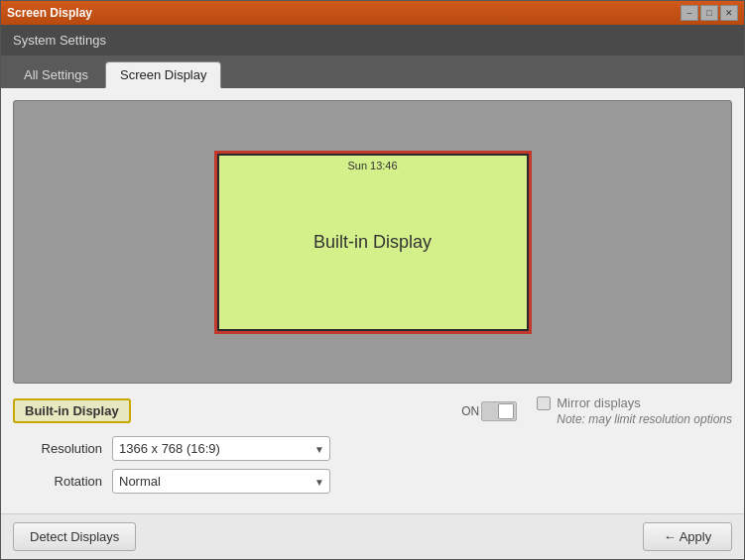 The image size is (745, 560). Describe the element at coordinates (58, 448) in the screenshot. I see `resolution-label: Resolution` at that location.